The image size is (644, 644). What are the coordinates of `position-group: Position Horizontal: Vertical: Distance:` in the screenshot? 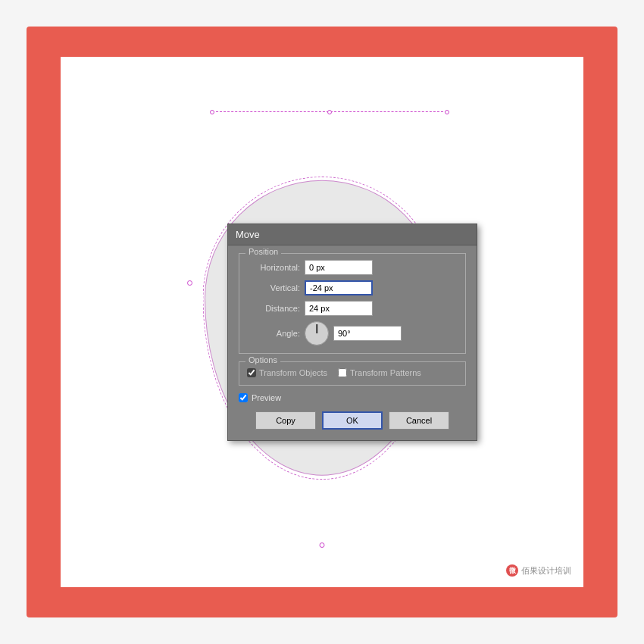 It's located at (352, 303).